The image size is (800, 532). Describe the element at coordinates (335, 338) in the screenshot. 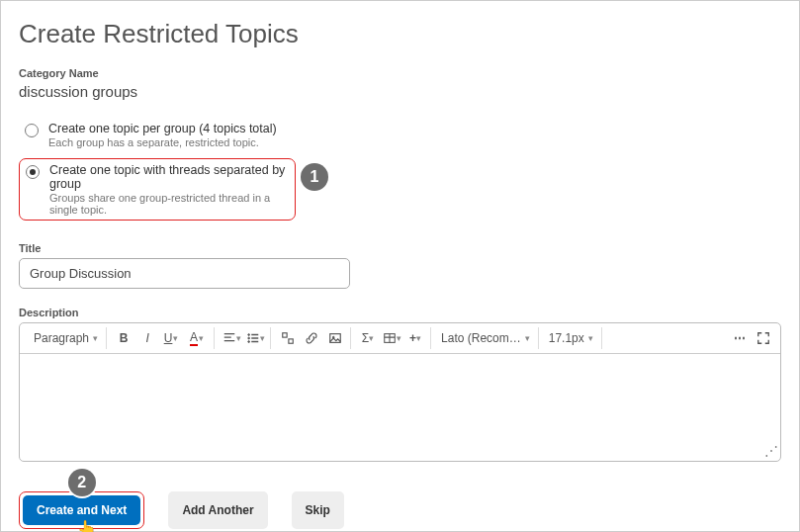

I see `image-button` at that location.